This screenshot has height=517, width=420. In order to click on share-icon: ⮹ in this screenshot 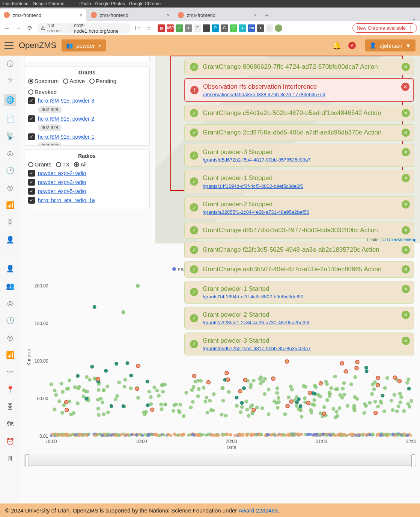, I will do `click(138, 28)`.